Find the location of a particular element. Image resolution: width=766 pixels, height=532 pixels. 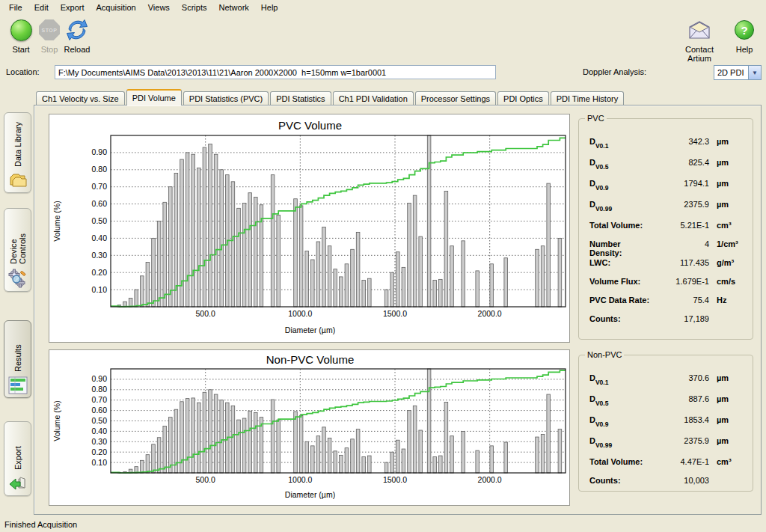

tab-pdi-time-history: PDI Time History is located at coordinates (588, 99).